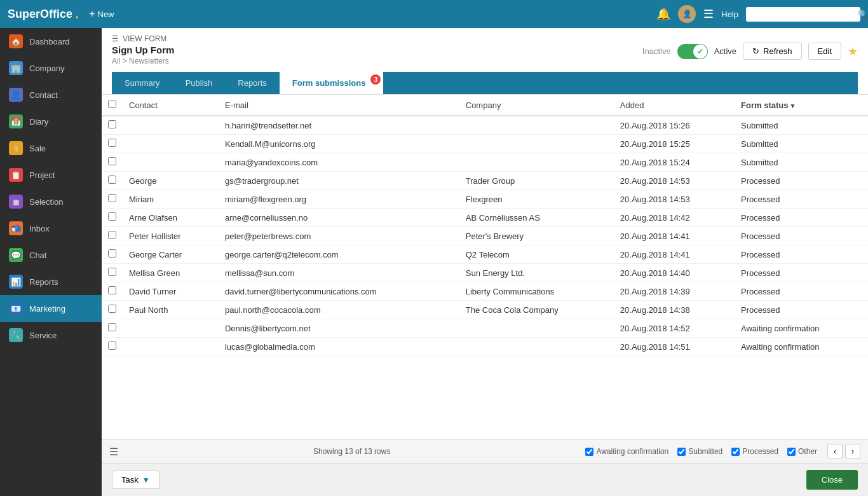 Image resolution: width=868 pixels, height=496 pixels. I want to click on bell-icon: 🔔, so click(663, 14).